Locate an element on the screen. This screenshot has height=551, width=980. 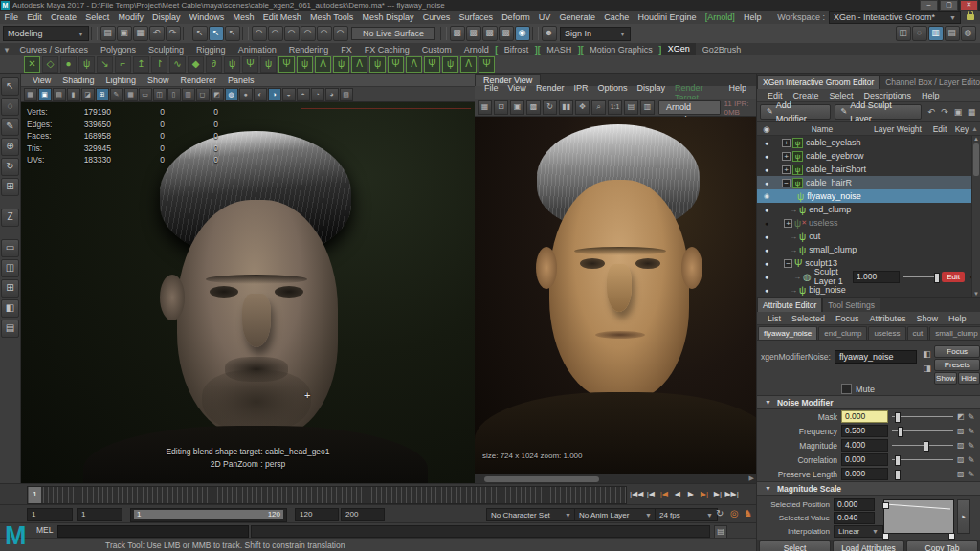
attribute-menu-item: Focus is located at coordinates (848, 319).